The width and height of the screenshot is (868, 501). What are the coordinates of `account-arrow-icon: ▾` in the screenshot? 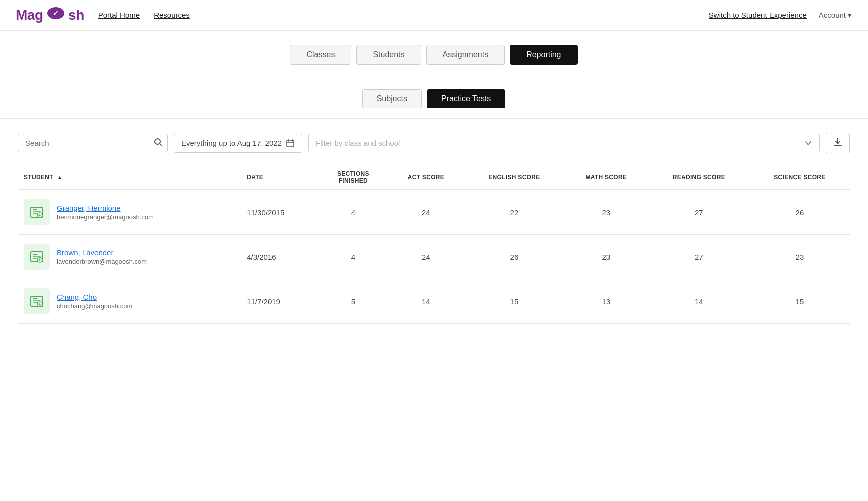 It's located at (850, 16).